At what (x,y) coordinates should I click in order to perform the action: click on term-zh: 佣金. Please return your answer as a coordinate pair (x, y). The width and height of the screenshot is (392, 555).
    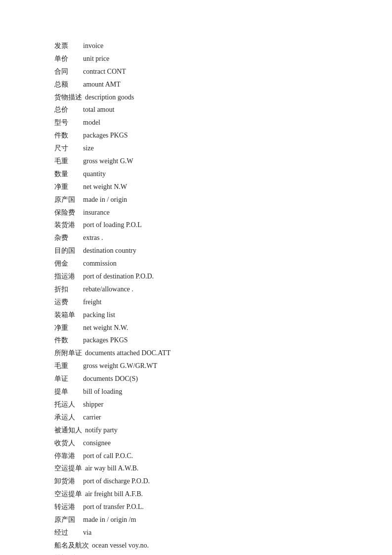
    Looking at the image, I should click on (67, 264).